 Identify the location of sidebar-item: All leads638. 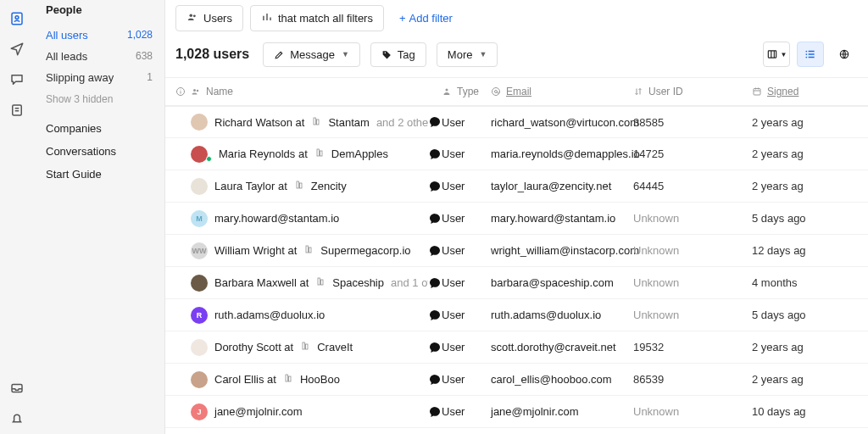
(99, 56).